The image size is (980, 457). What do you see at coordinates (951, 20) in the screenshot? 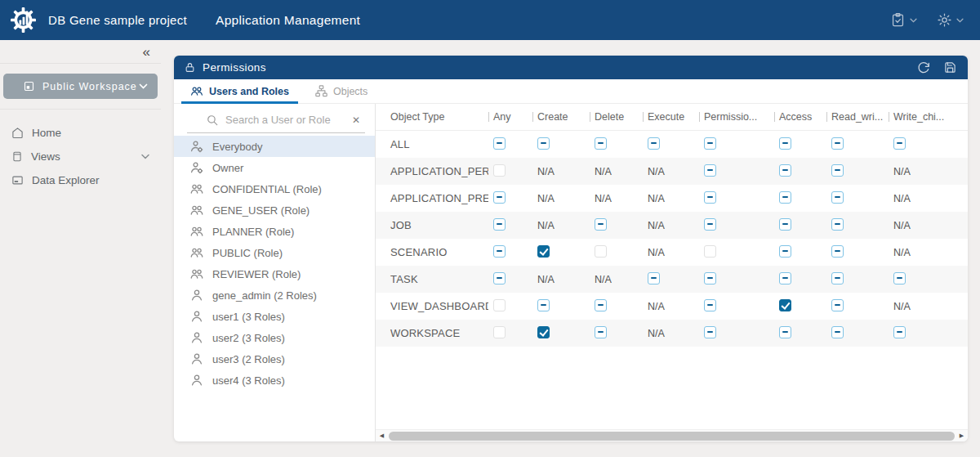
I see `settings-menu-button` at bounding box center [951, 20].